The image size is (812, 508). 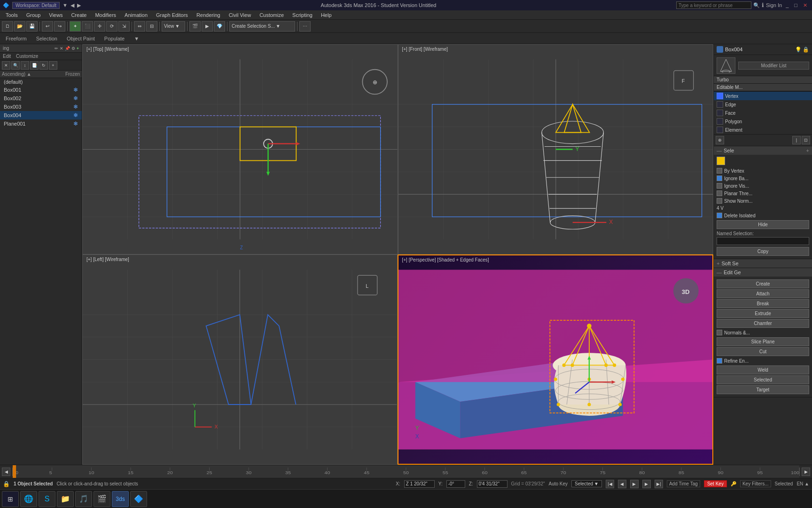 What do you see at coordinates (75, 26) in the screenshot?
I see `select-btn: ✦` at bounding box center [75, 26].